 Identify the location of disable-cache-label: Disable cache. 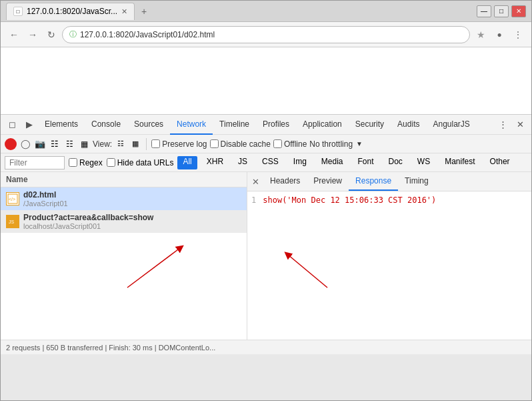
(245, 144).